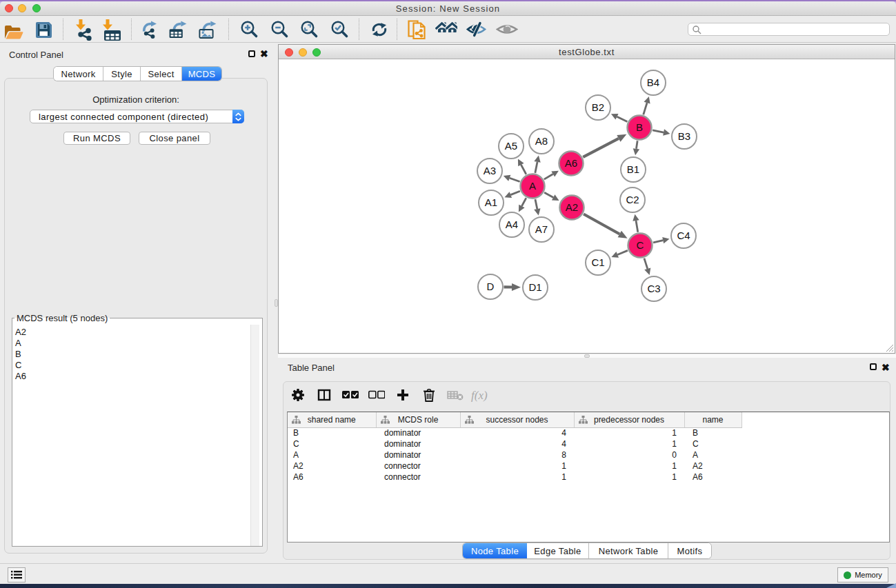 Image resolution: width=896 pixels, height=588 pixels. Describe the element at coordinates (161, 74) in the screenshot. I see `tab-select: Select` at that location.